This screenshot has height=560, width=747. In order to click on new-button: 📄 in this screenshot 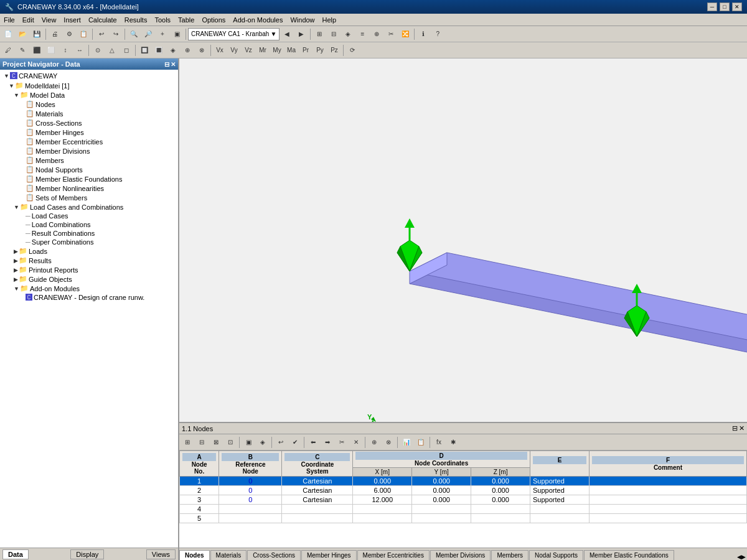, I will do `click(8, 34)`.